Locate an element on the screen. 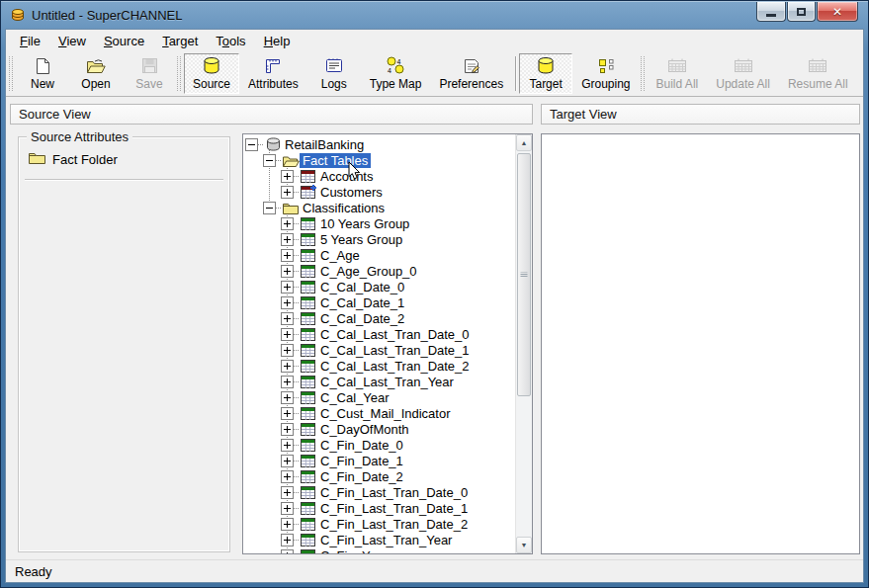  tree-item-c-cal-last-tran-date-0: C_Cal_Last_Tran_Date_0 is located at coordinates (395, 334).